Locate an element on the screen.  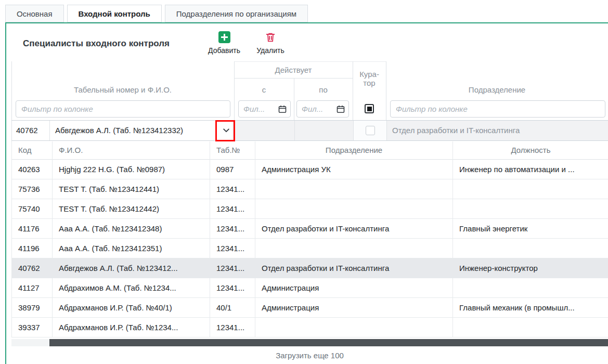
cell-name: Абдрахманов И.Р. (Таб. №1234... is located at coordinates (131, 328).